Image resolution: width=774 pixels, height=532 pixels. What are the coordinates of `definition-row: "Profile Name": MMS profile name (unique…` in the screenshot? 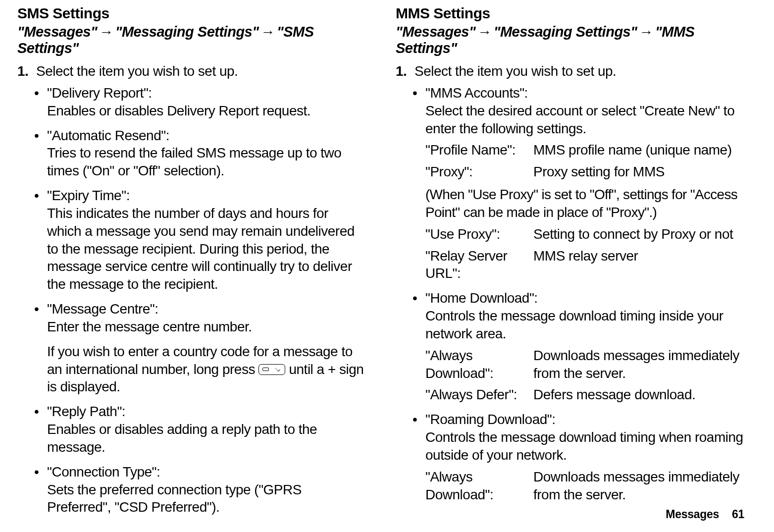 It's located at (585, 150).